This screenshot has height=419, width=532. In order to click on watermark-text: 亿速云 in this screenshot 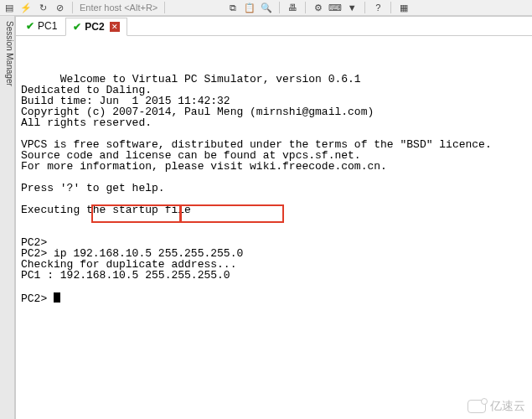, I will do `click(508, 406)`.